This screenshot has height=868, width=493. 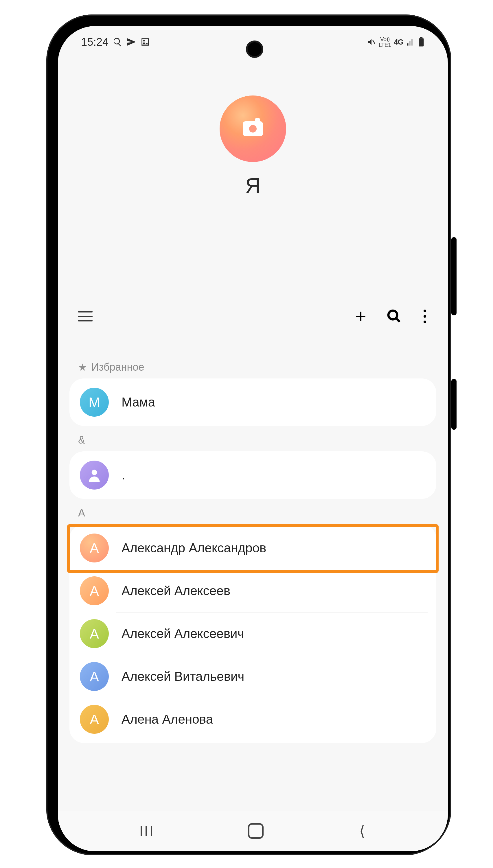 I want to click on nav-recents-button, so click(x=146, y=831).